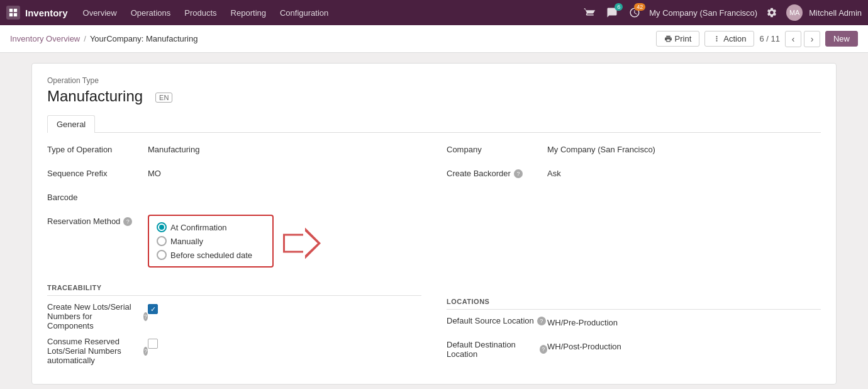  Describe the element at coordinates (589, 13) in the screenshot. I see `shop-icon` at that location.